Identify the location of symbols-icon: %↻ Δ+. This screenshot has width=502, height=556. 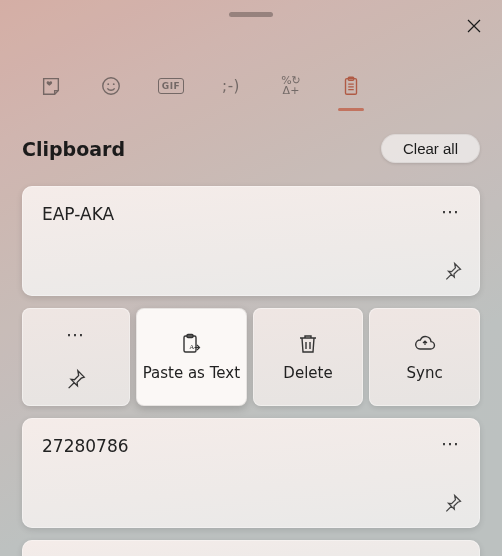
(291, 86).